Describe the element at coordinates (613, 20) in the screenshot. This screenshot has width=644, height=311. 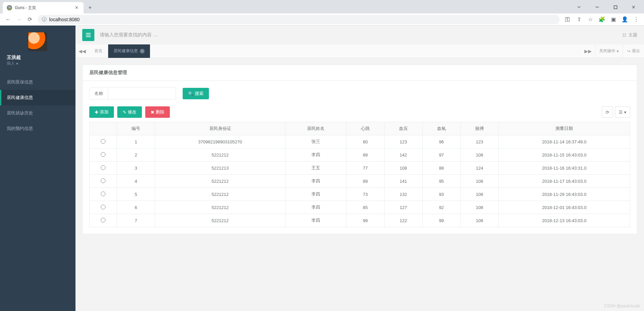
I see `reading-list-icon: ▣` at that location.